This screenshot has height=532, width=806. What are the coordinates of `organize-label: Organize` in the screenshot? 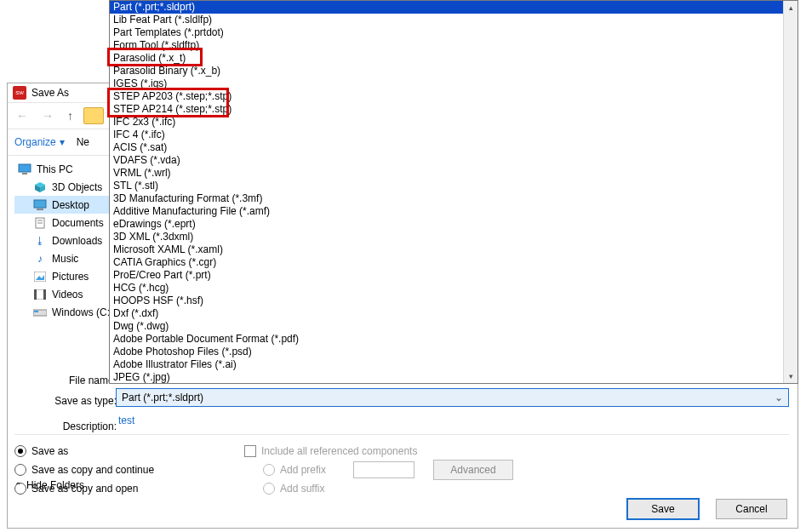 It's located at (36, 142).